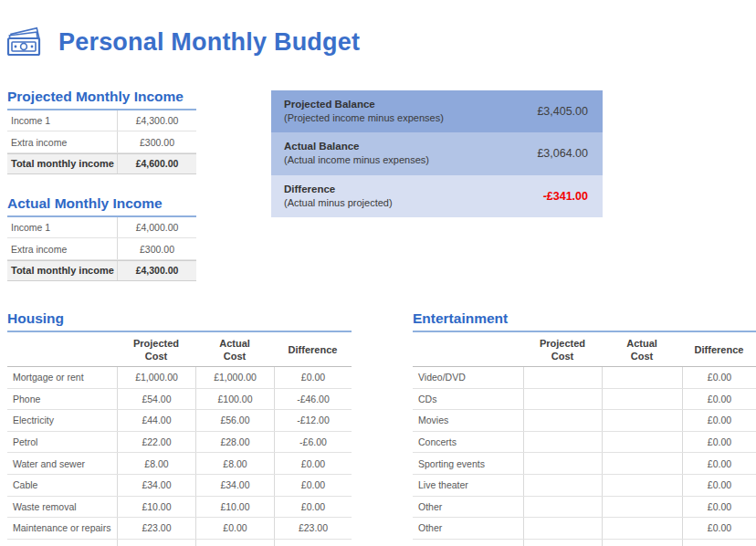 This screenshot has height=546, width=756. I want to click on table-row: Video/DVD £0.00, so click(584, 378).